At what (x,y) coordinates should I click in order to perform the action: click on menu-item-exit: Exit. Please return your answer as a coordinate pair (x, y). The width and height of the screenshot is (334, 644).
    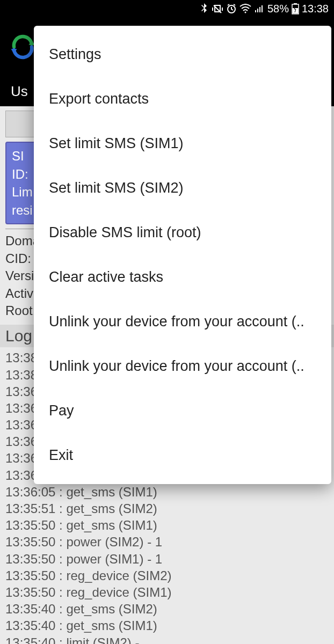
    Looking at the image, I should click on (183, 455).